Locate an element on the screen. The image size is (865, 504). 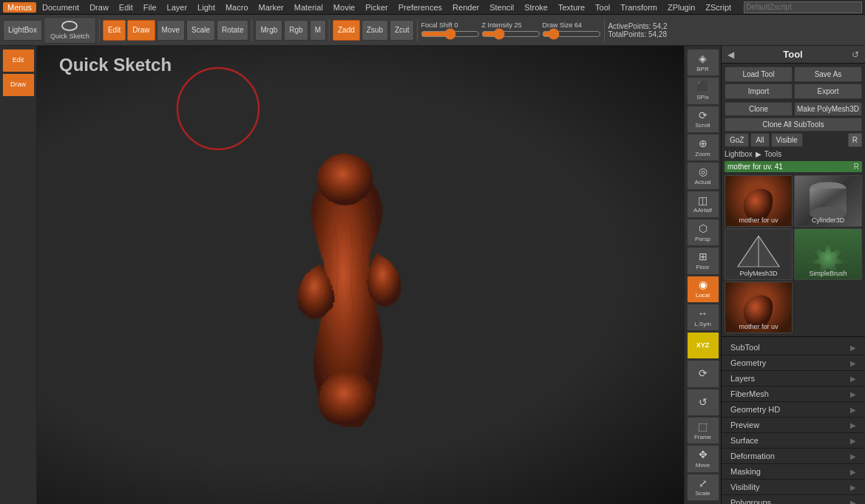
draw-size-slider is located at coordinates (571, 34).